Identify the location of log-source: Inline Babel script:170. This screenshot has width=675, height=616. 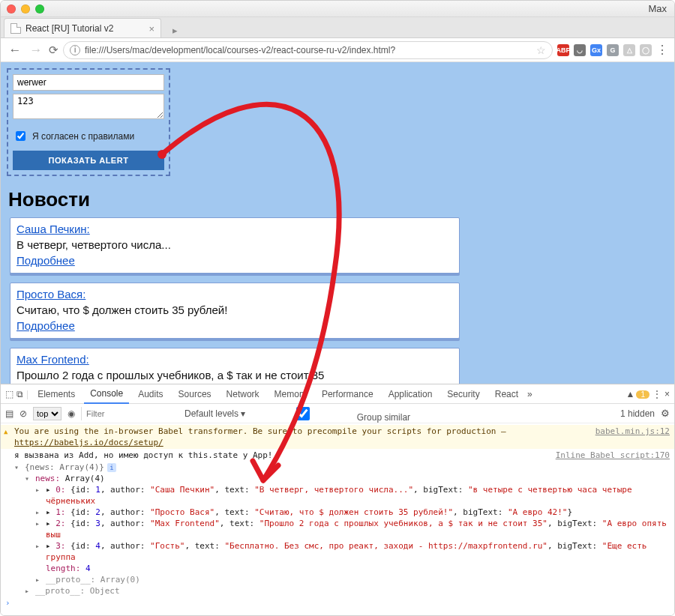
(613, 456).